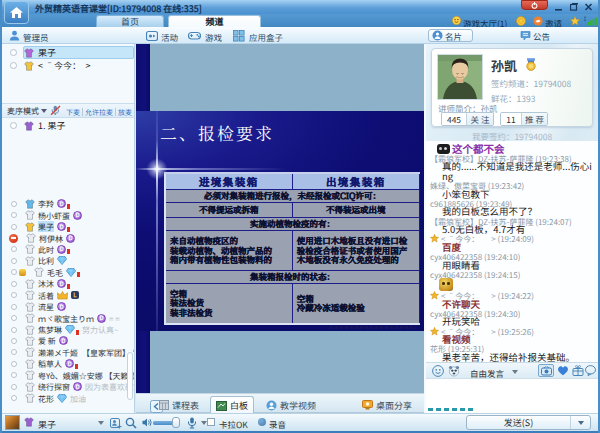  Describe the element at coordinates (62, 398) in the screenshot. I see `blue-diamond-badge` at that location.